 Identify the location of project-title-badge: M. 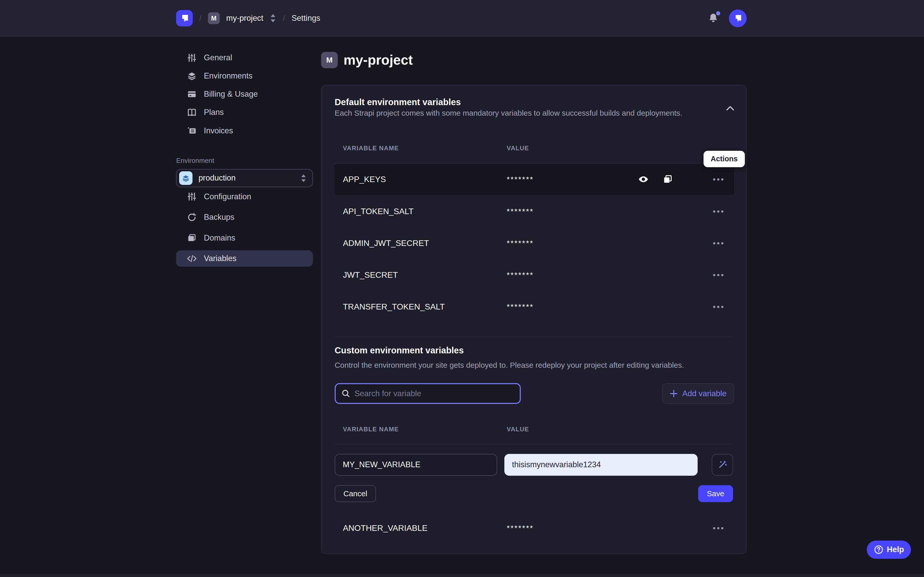
(329, 60).